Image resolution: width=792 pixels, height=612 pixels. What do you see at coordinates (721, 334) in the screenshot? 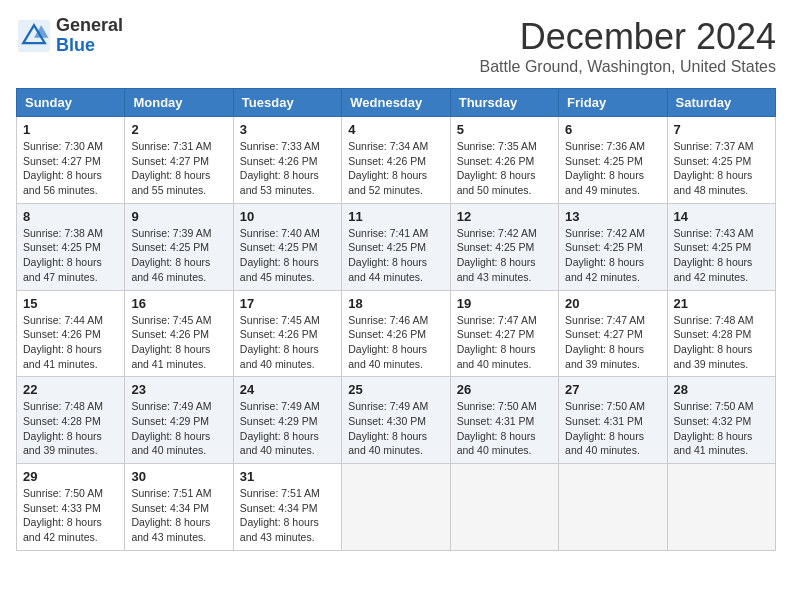
I see `calendar-cell: 21 Sunrise: 7:48 AM Sunset: 4:28 PM Dayl…` at bounding box center [721, 334].